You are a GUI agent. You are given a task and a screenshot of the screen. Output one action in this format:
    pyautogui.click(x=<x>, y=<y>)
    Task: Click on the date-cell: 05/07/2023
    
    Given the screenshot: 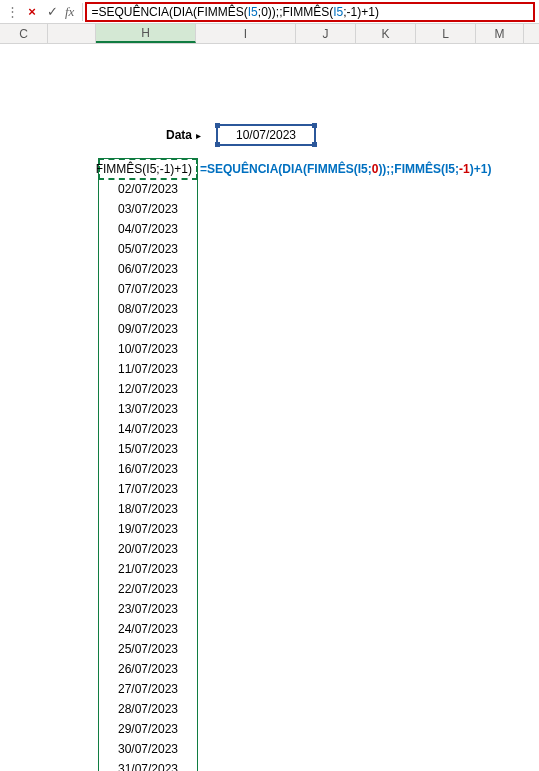 What is the action you would take?
    pyautogui.click(x=148, y=249)
    